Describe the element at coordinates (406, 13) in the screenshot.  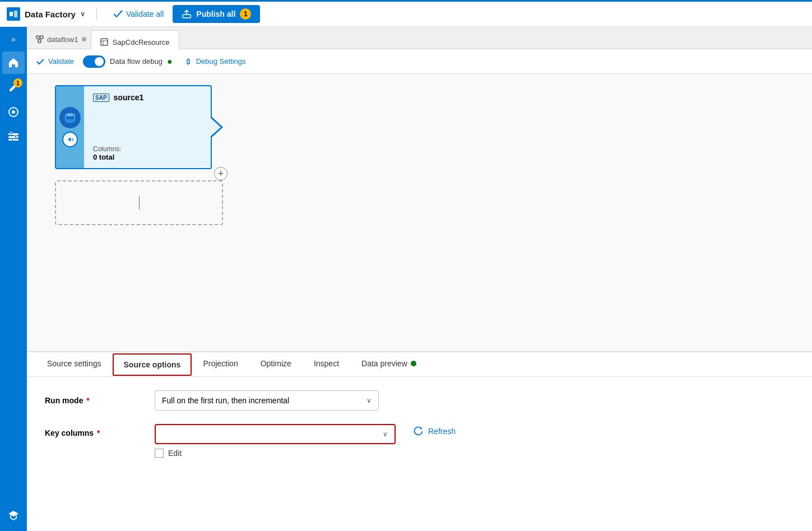
I see `top-bar: Data Factory ∨ Validate all Publish all …` at that location.